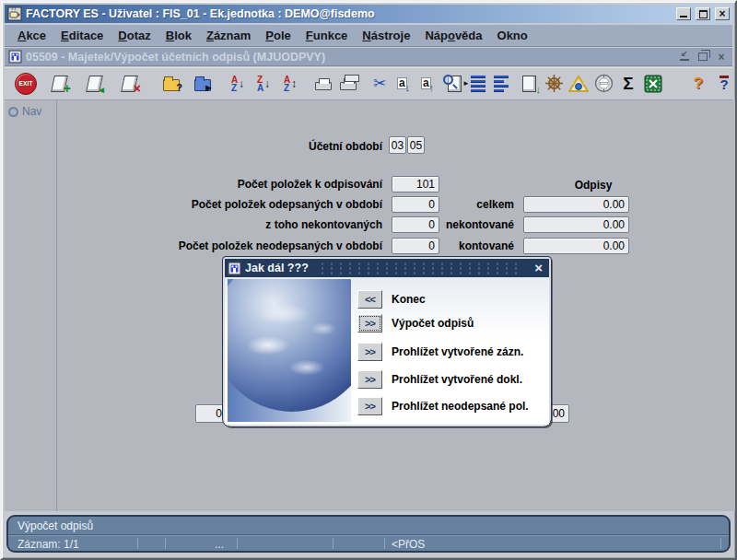  Describe the element at coordinates (263, 184) in the screenshot. I see `row1-label: Počet položek k odpisování` at that location.